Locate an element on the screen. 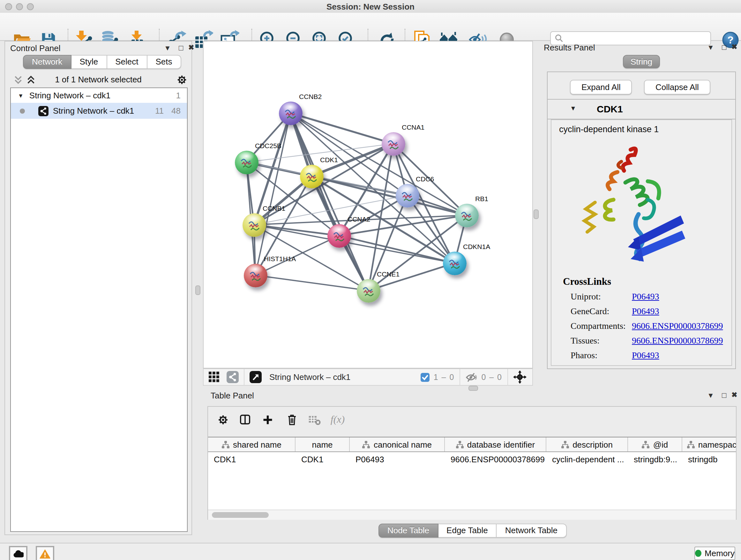  trash-icon is located at coordinates (292, 420).